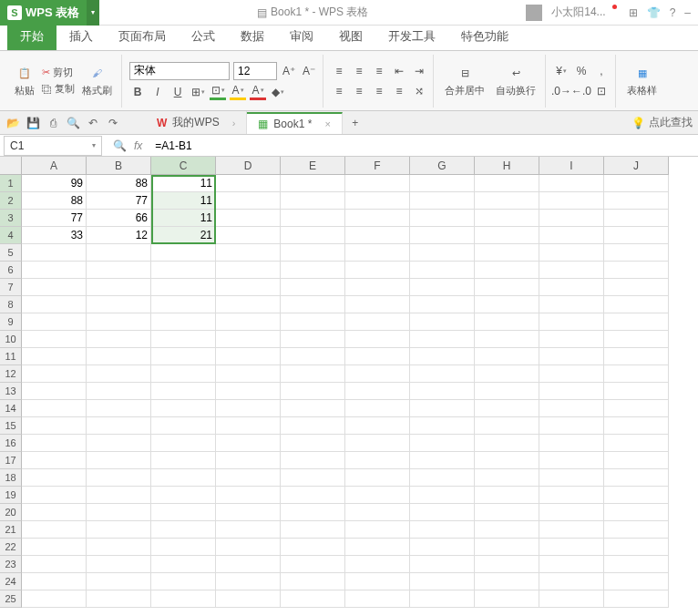 The image size is (698, 616). I want to click on col-header-I: I, so click(572, 166).